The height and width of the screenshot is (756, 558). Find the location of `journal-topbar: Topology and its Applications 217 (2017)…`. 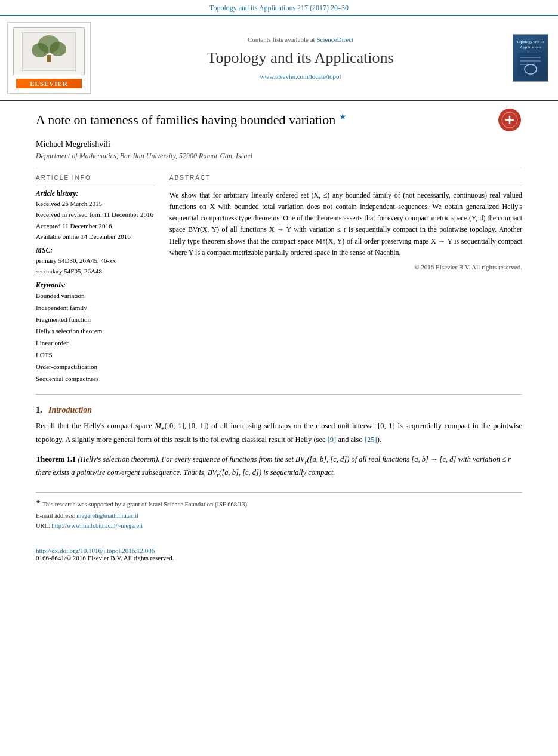

journal-topbar: Topology and its Applications 217 (2017)… is located at coordinates (279, 8).